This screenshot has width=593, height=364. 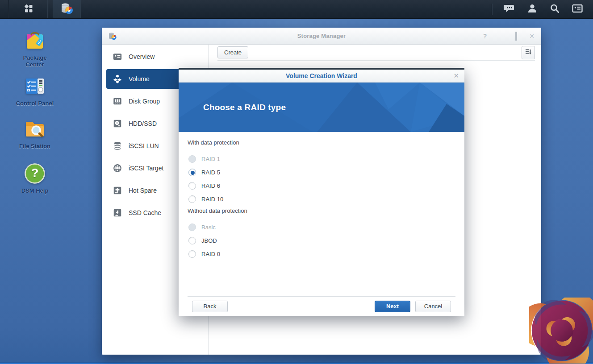 I want to click on radio-raid-10: RAID 10, so click(x=322, y=199).